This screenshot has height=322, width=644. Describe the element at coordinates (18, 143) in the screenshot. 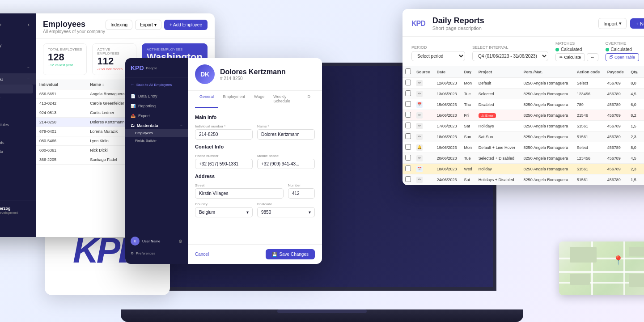

I see `sidebar-sub-boarding: Boarding Points` at that location.